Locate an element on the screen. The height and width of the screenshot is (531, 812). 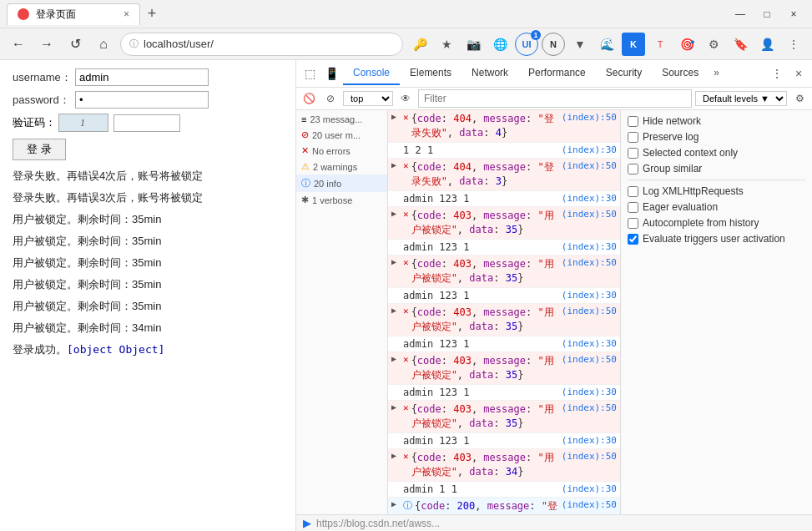
preserve-log-checkbox is located at coordinates (633, 137).